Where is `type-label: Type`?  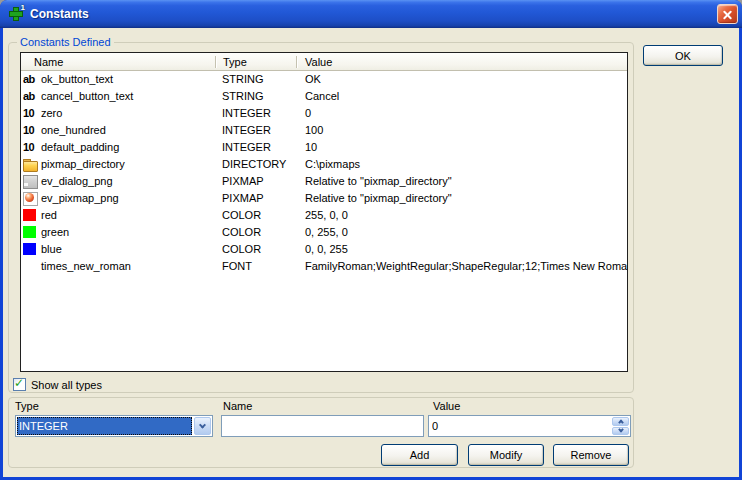 type-label: Type is located at coordinates (27, 406).